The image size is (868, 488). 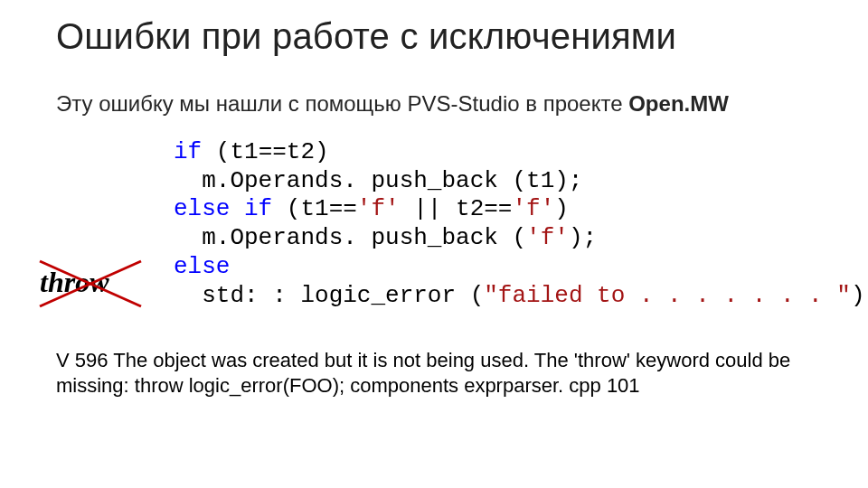 What do you see at coordinates (439, 36) in the screenshot?
I see `slide-title: Ошибки при работе с исключениями` at bounding box center [439, 36].